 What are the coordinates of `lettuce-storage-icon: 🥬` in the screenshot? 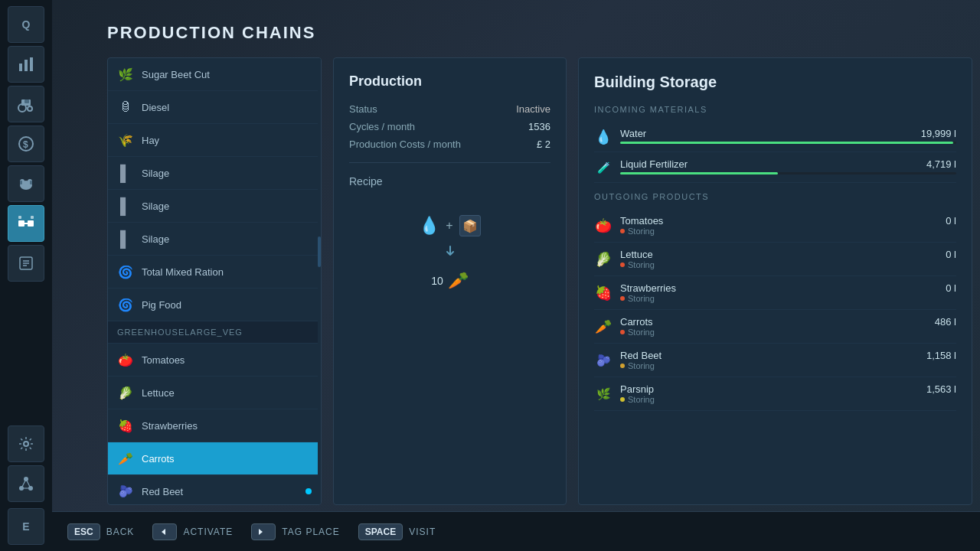 It's located at (603, 259).